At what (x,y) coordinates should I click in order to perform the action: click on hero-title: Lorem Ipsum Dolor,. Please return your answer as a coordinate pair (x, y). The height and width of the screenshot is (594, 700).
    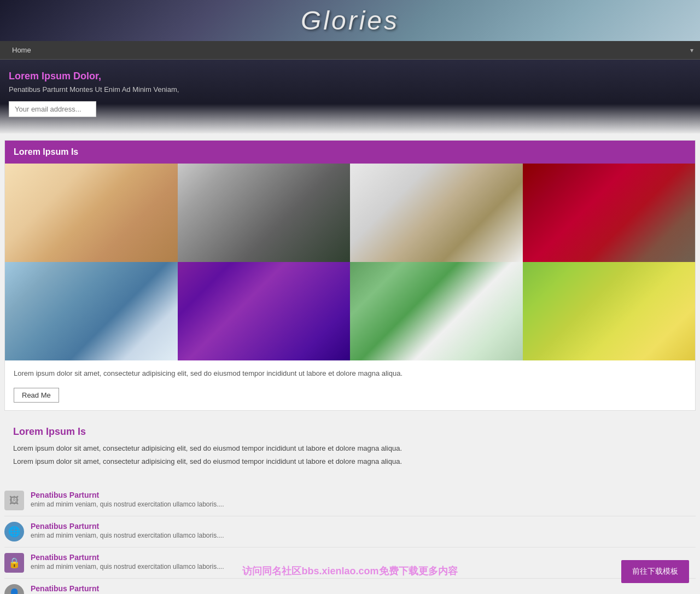
    Looking at the image, I should click on (350, 77).